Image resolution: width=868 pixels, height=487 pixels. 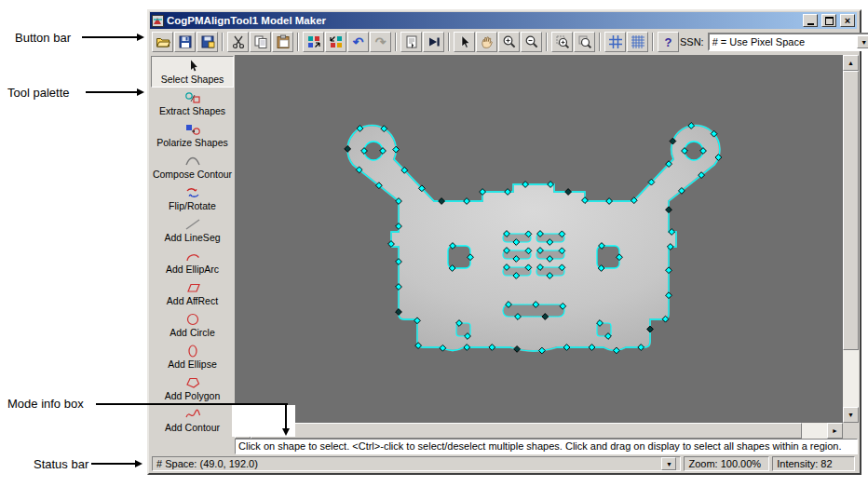 I want to click on palette-item-label: Add AffRect, so click(x=192, y=301).